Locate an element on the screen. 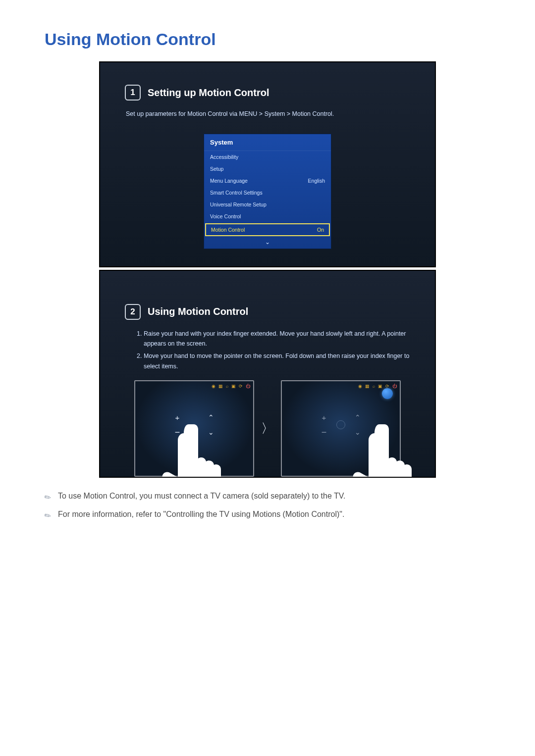 This screenshot has width=535, height=756. note-text: For more information, refer to "Controll… is located at coordinates (201, 514).